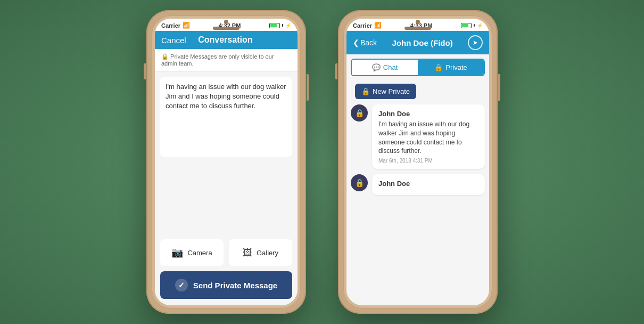  What do you see at coordinates (359, 183) in the screenshot?
I see `avatar-2: 🔒` at bounding box center [359, 183].